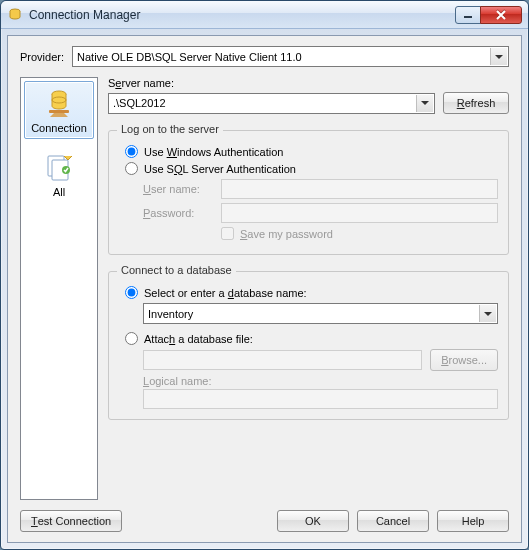 The width and height of the screenshot is (529, 550). Describe the element at coordinates (476, 103) in the screenshot. I see `refresh-button: Refresh` at that location.